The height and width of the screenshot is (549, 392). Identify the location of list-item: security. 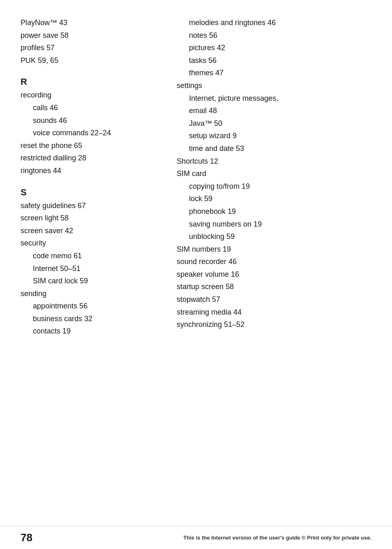
(90, 243).